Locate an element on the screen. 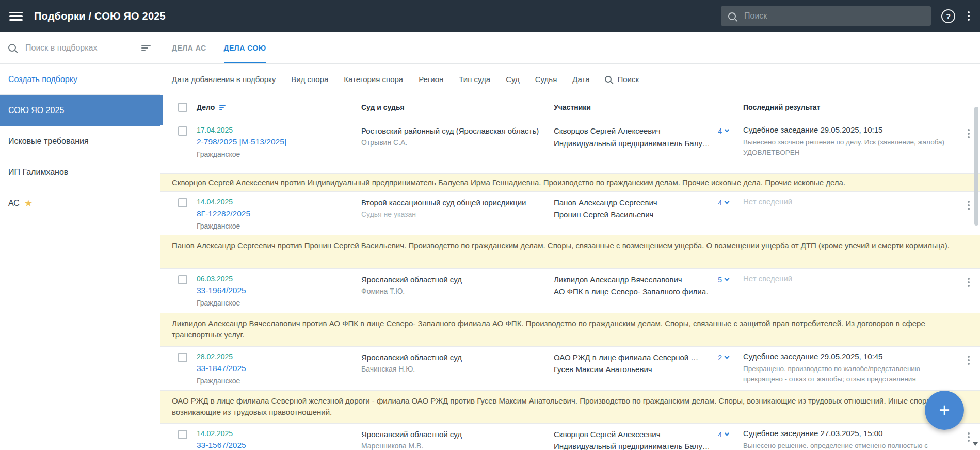 This screenshot has height=450, width=980. table-header: Дело Суд и судья Участники Последний рез… is located at coordinates (570, 107).